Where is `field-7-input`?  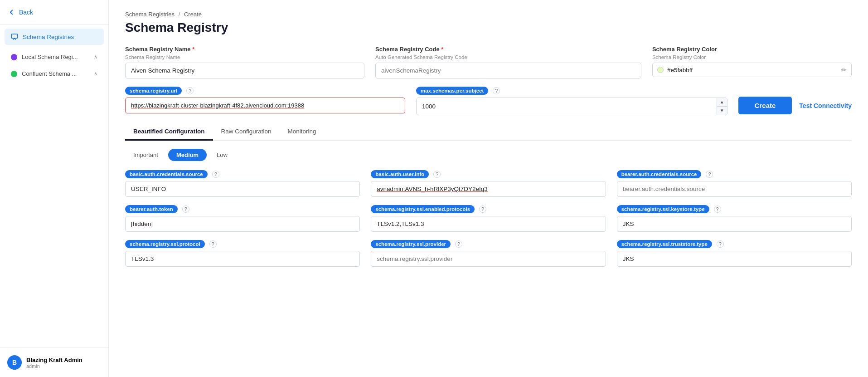
field-7-input is located at coordinates (488, 259).